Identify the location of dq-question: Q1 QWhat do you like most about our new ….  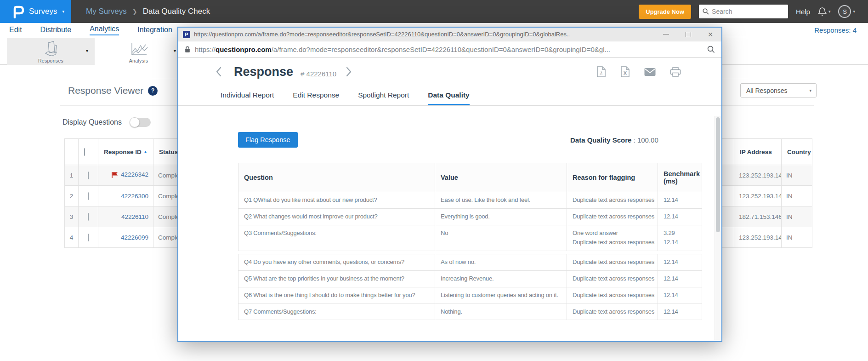
(336, 201).